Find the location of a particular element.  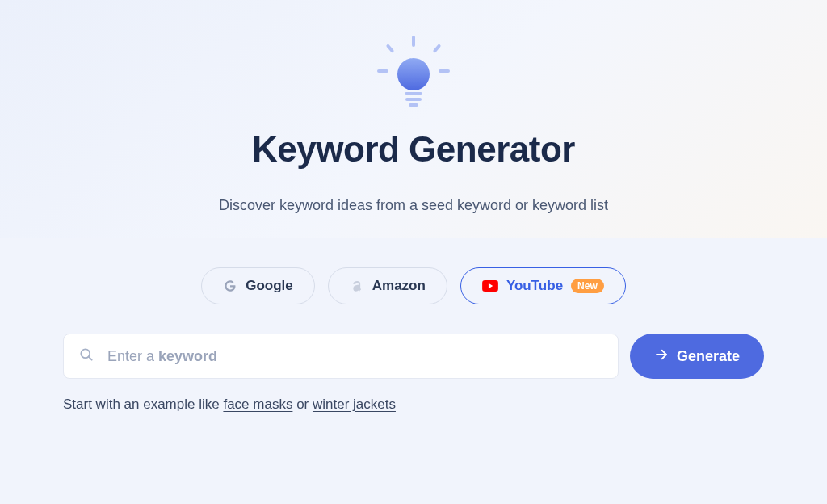

new-badge: New is located at coordinates (588, 286).